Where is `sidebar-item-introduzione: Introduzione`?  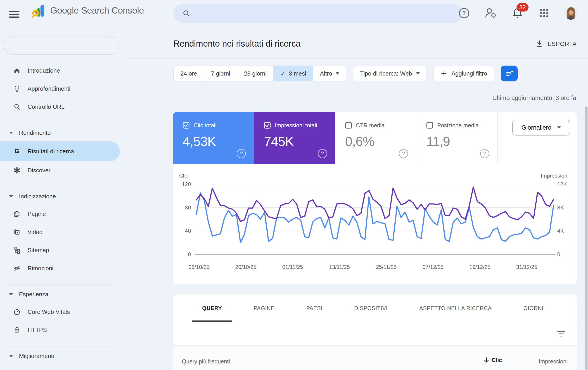 sidebar-item-introduzione: Introduzione is located at coordinates (62, 71).